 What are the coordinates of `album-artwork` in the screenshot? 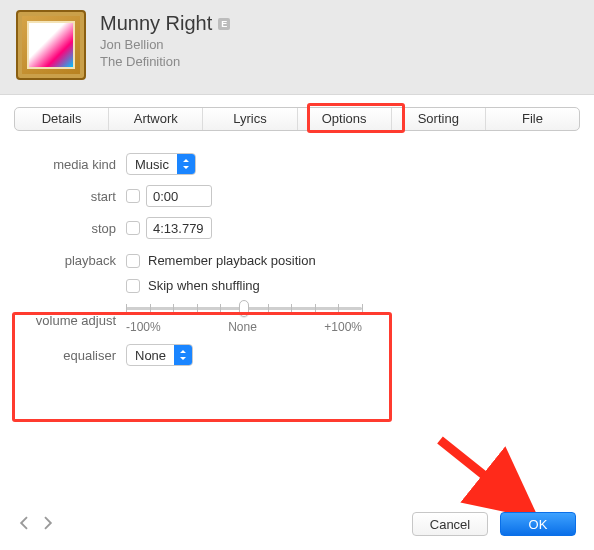 It's located at (51, 45).